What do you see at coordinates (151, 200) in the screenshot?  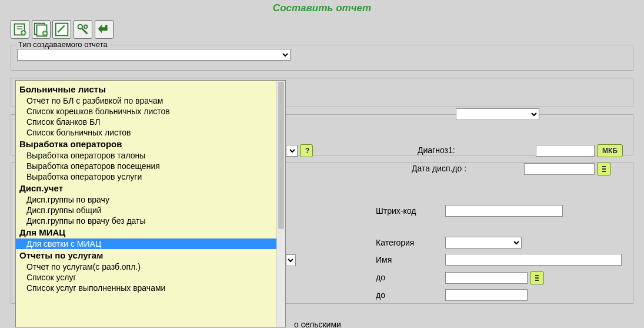 I see `dropdown-item: Дисп.группы по врачу` at bounding box center [151, 200].